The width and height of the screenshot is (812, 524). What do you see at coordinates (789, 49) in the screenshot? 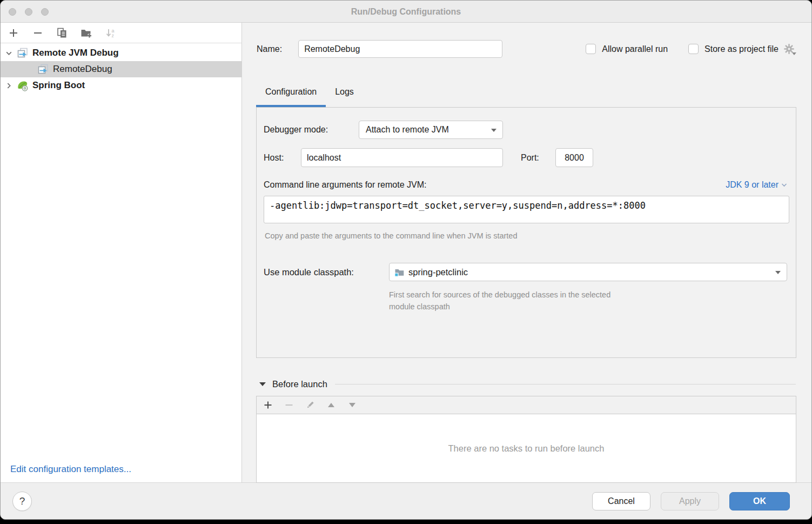
I see `store-settings-gear-icon` at bounding box center [789, 49].